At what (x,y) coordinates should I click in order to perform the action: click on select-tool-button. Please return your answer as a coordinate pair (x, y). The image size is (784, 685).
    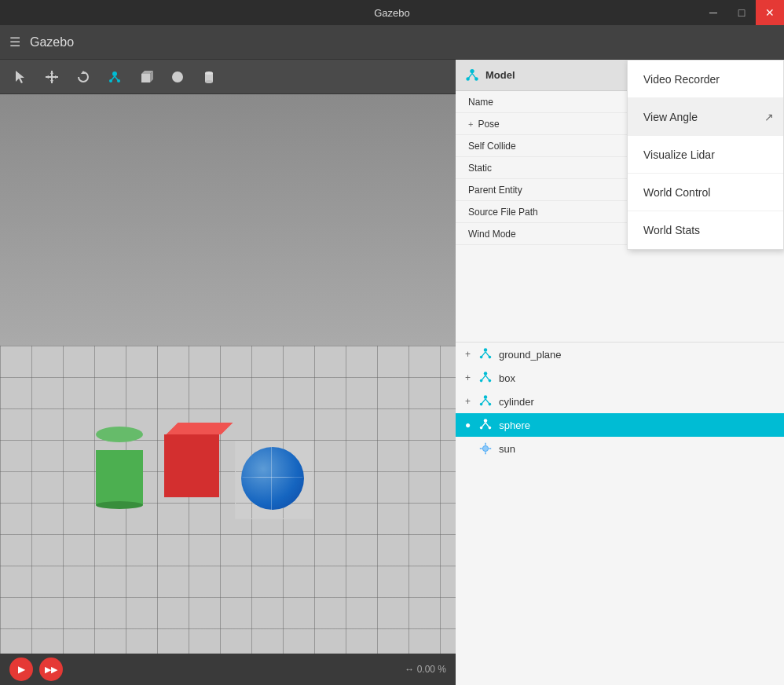
    Looking at the image, I should click on (20, 77).